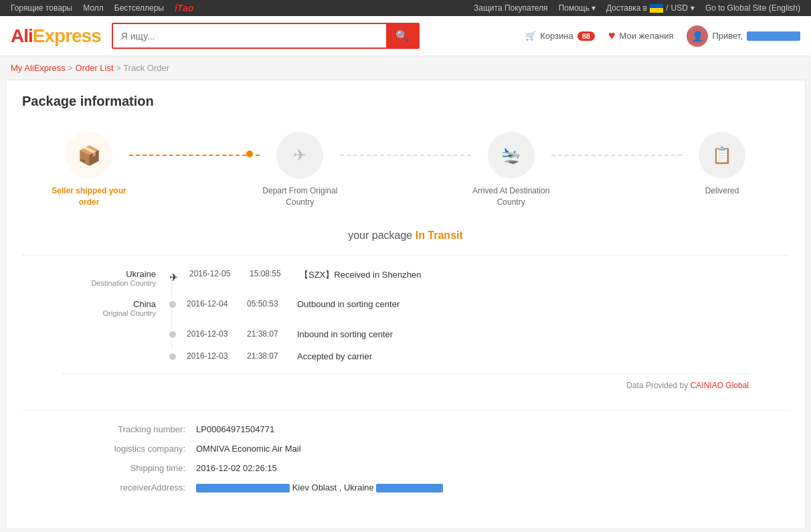  What do you see at coordinates (406, 155) in the screenshot?
I see `connector2-line` at bounding box center [406, 155].